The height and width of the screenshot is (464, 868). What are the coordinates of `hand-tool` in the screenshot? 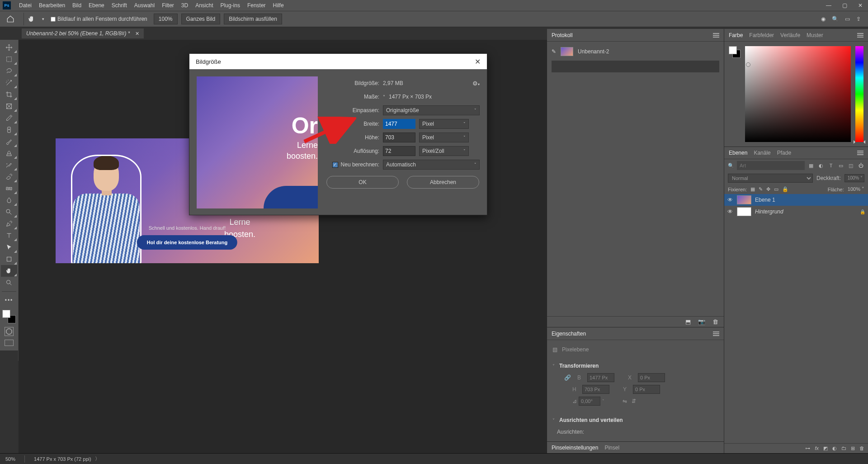 It's located at (9, 271).